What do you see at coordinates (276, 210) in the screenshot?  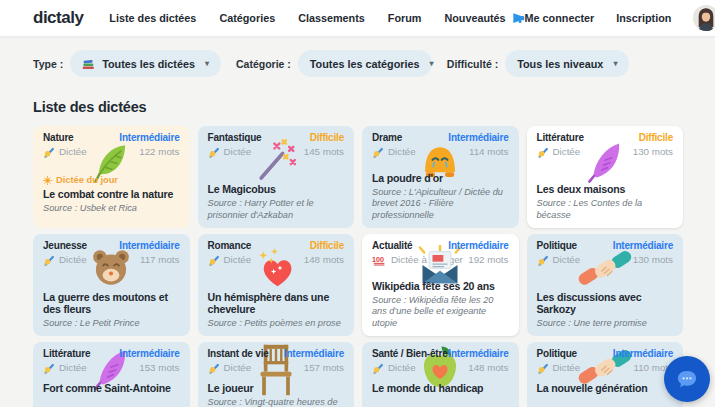 I see `card-source: Source : Harry Potter et le prisonnier d…` at bounding box center [276, 210].